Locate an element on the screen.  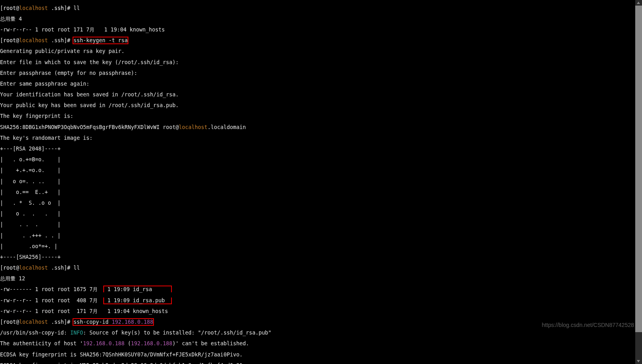
total-line: 总用量 12 is located at coordinates (287, 279).